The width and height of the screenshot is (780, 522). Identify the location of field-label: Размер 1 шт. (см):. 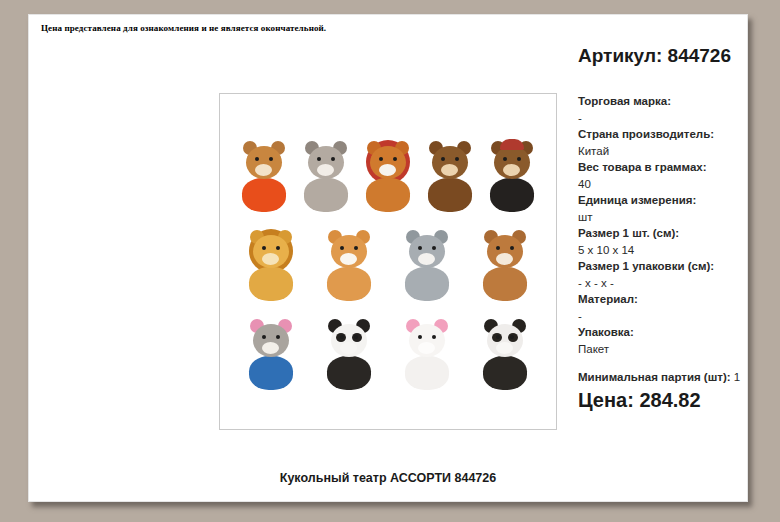
(661, 234).